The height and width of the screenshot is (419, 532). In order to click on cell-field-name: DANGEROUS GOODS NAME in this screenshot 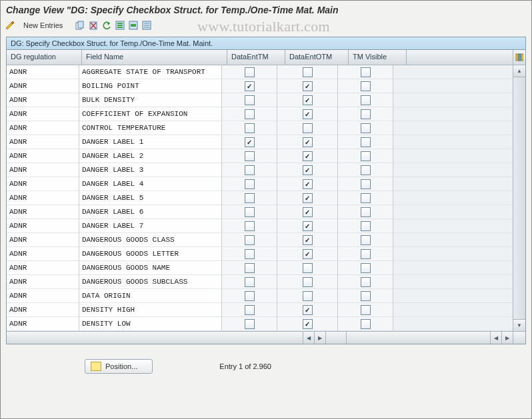, I will do `click(151, 268)`.